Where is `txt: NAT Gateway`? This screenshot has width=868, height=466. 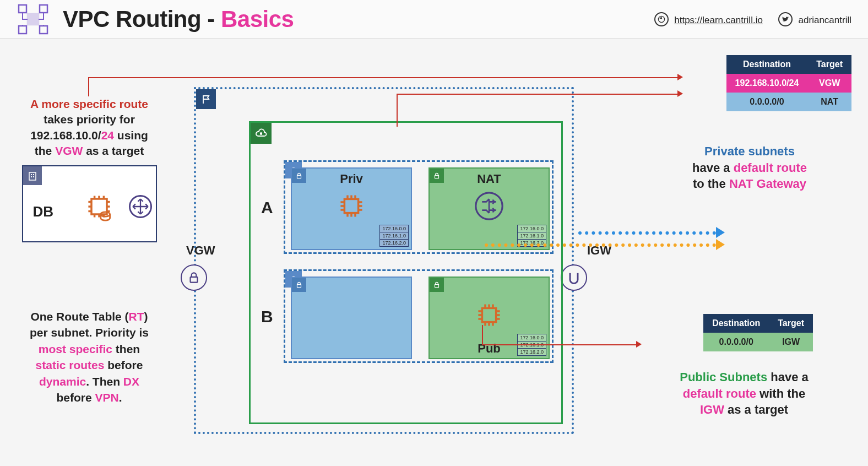
txt: NAT Gateway is located at coordinates (768, 184).